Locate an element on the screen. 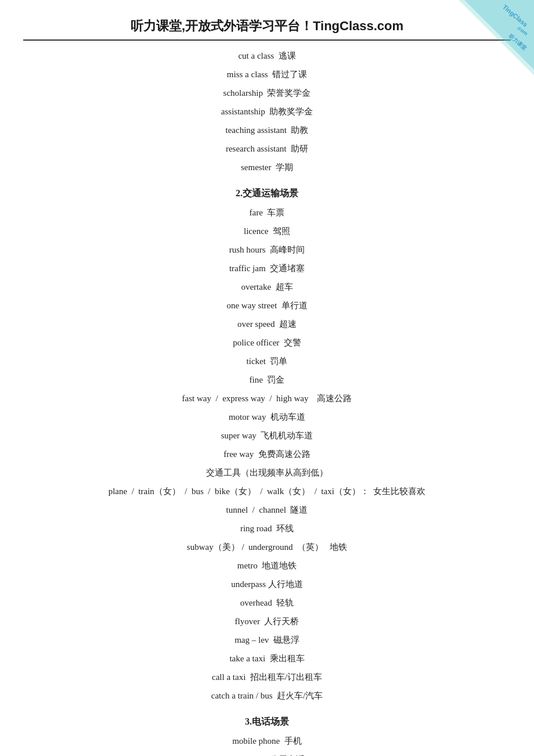  multi-line-item: flyover 人行天桥 is located at coordinates (267, 621).